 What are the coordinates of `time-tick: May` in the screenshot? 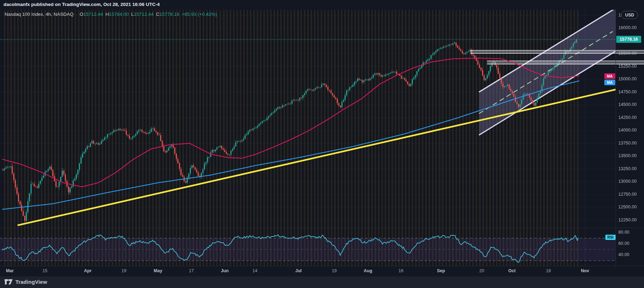 It's located at (158, 271).